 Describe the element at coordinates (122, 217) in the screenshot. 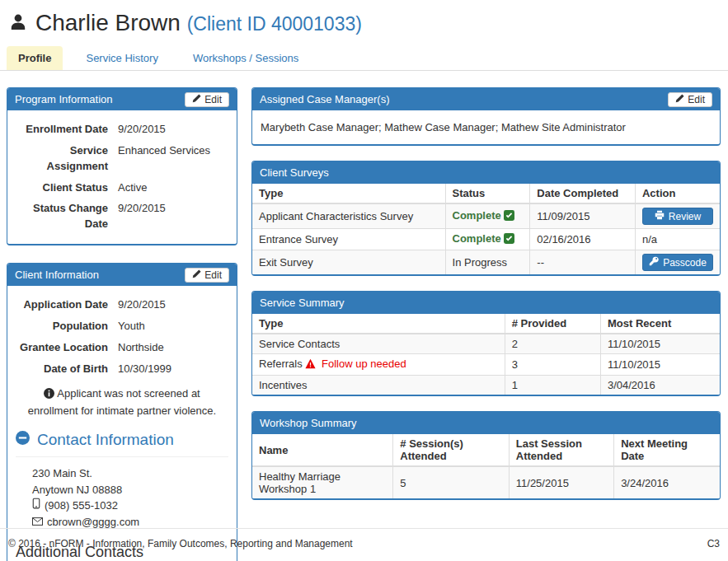

I see `field-status-change-date: Status Change Date 9/20/2015` at that location.